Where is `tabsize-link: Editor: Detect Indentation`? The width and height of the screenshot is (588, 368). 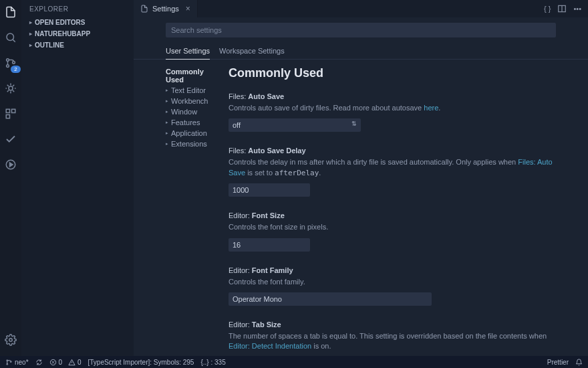
tabsize-link: Editor: Detect Indentation is located at coordinates (270, 346).